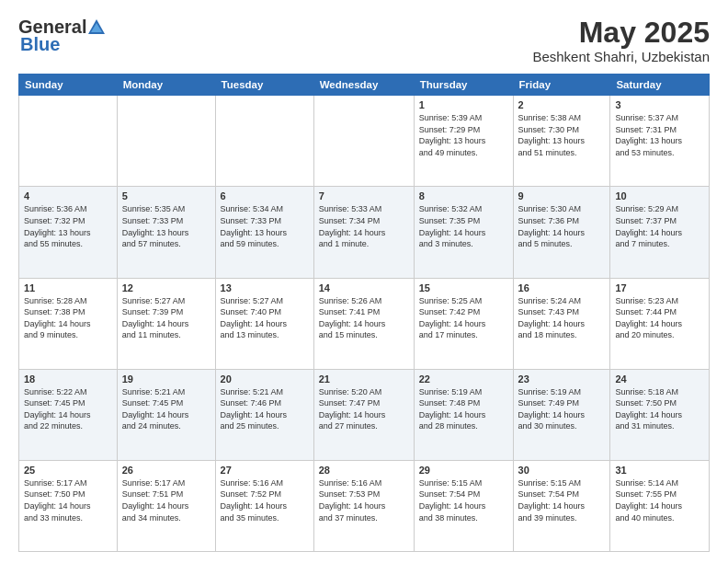 This screenshot has height=563, width=728. What do you see at coordinates (562, 142) in the screenshot?
I see `calendar-cell-1-6: 2Sunrise: 5:38 AM Sunset: 7:30 PM Daylig…` at bounding box center [562, 142].